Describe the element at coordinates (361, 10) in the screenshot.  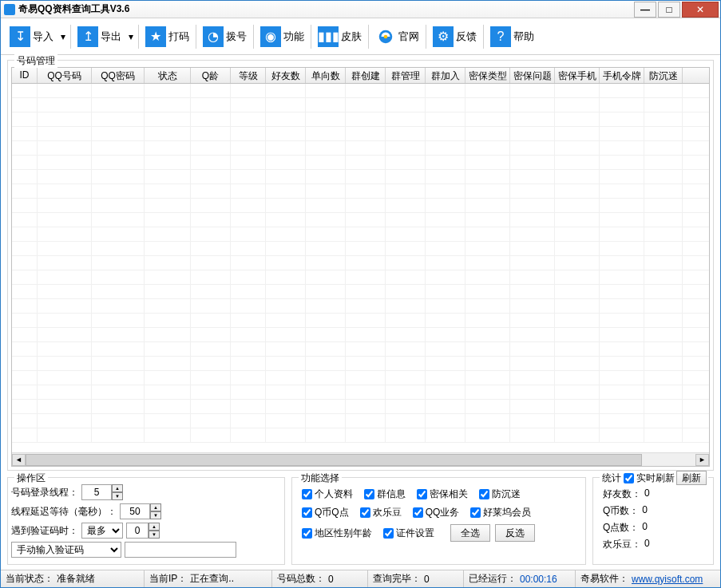
I see `titlebar: 奇易QQ资料查询工具V3.6 — □ ✕` at that location.